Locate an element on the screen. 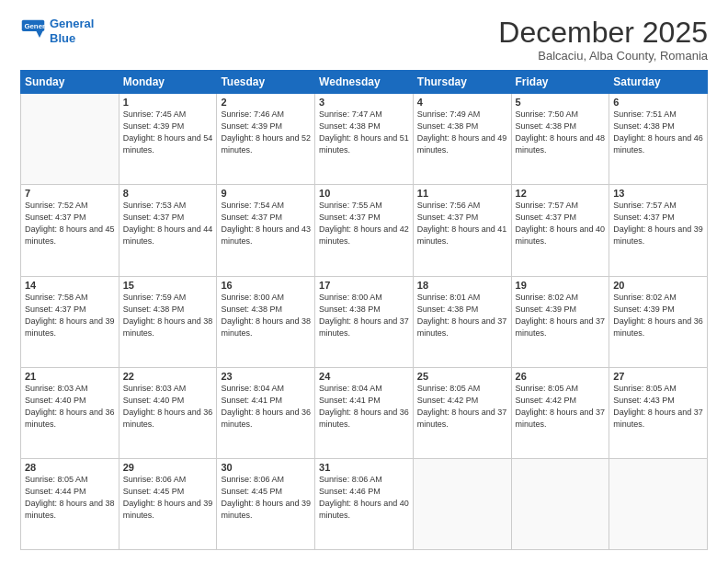 The image size is (728, 563). sunset-label: Sunset: 4:37 PM is located at coordinates (449, 217).